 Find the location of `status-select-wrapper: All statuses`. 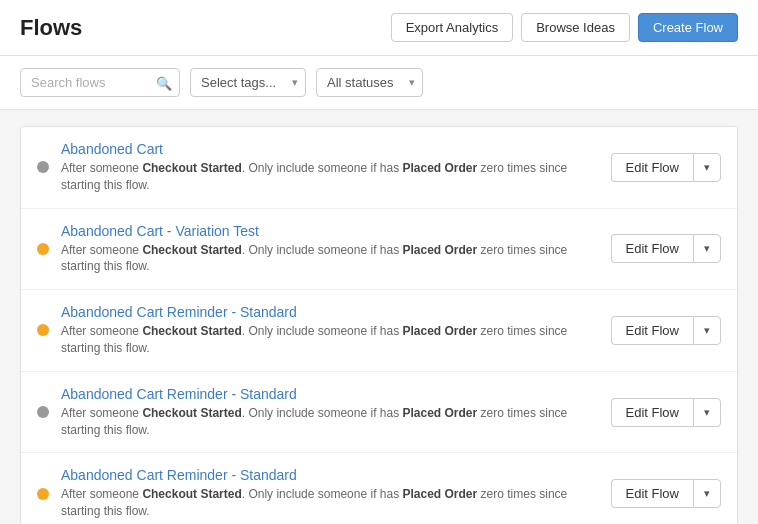

status-select-wrapper: All statuses is located at coordinates (370, 82).